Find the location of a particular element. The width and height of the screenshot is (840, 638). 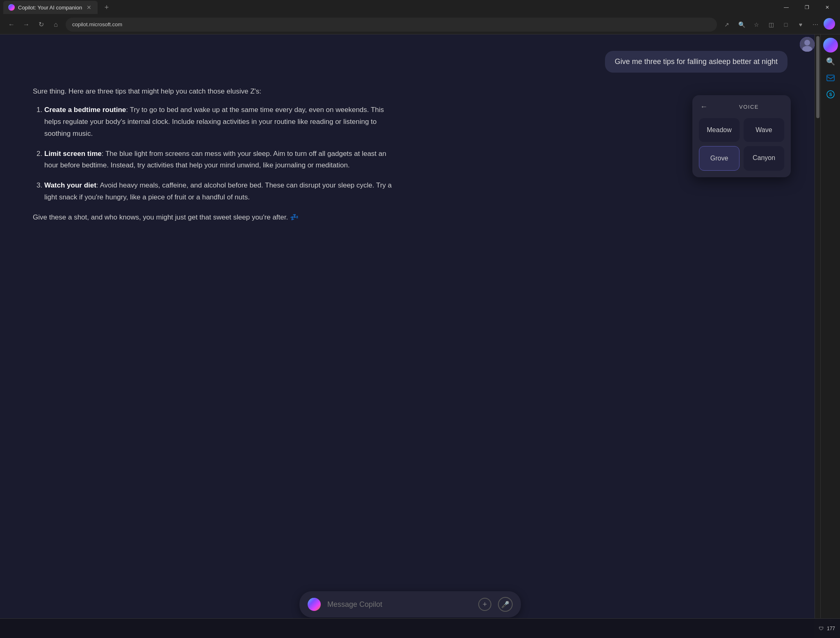

skype-icon: S is located at coordinates (831, 94).